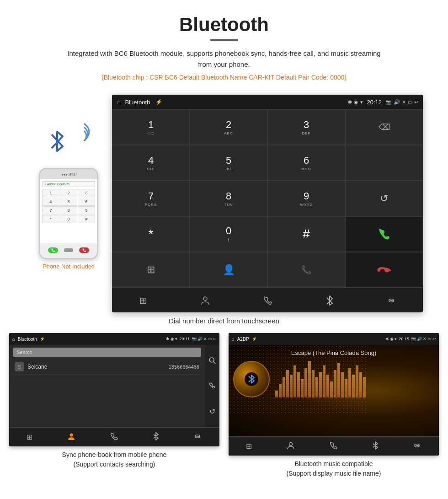 The width and height of the screenshot is (448, 499). Describe the element at coordinates (384, 270) in the screenshot. I see `dial-key-call-red` at that location.